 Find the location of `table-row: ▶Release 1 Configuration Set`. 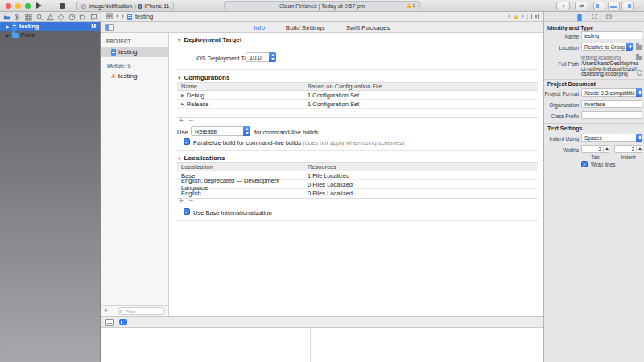

table-row: ▶Release 1 Configuration Set is located at coordinates (357, 105).